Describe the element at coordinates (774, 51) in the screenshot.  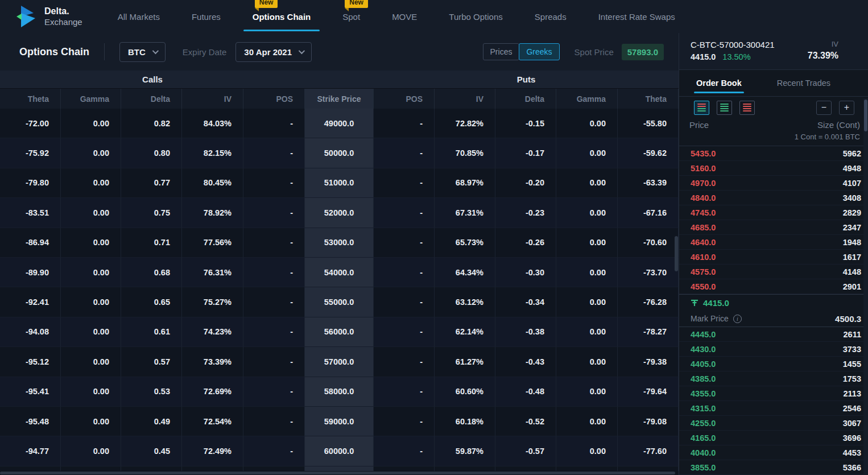
I see `instrument-header: C-BTC-57000-300421 4415.0 13.50% IV 73.3…` at that location.